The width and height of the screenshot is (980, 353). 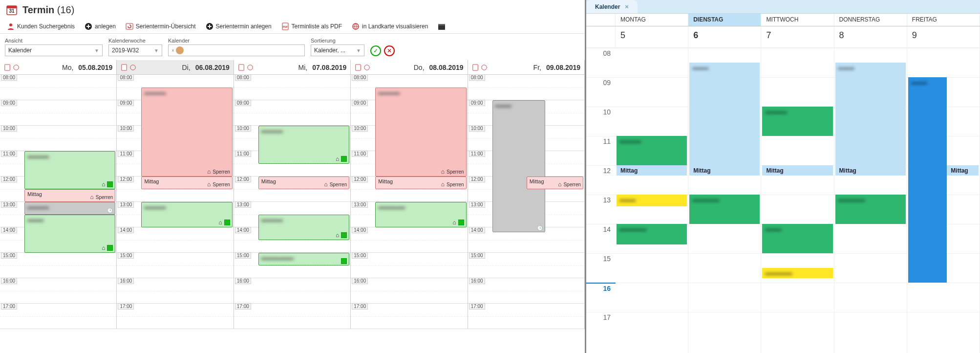 What do you see at coordinates (725, 200) in the screenshot?
I see `right-day-column: ▬▬▬Mittag▬▬▬▬▬` at bounding box center [725, 200].